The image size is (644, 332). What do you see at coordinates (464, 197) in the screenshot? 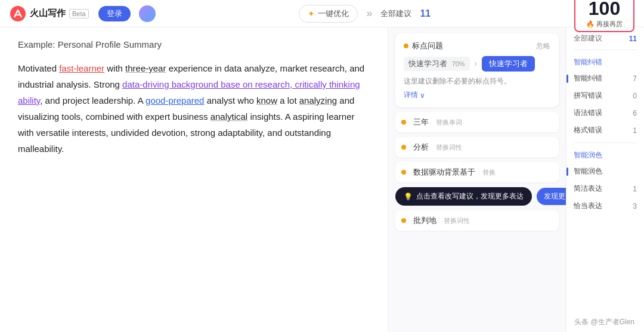
I see `tooltip-banner: 💡 点击查看改写建议，发现更多表达` at bounding box center [464, 197].